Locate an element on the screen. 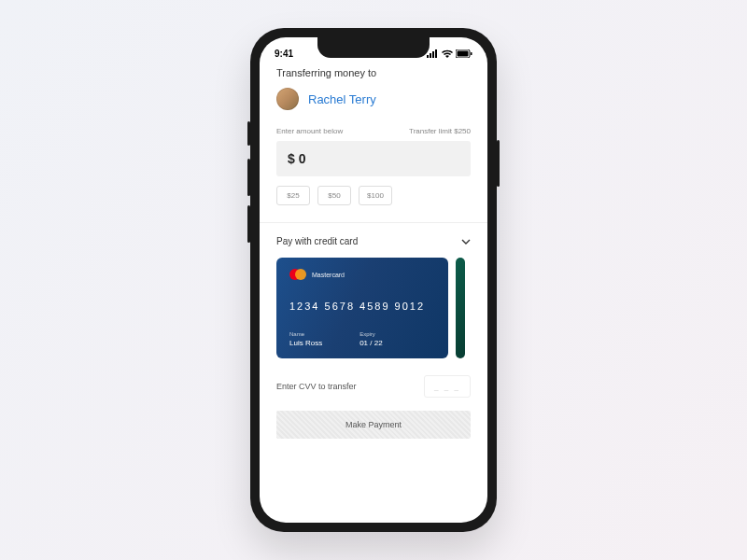 This screenshot has width=747, height=560. avatar is located at coordinates (288, 99).